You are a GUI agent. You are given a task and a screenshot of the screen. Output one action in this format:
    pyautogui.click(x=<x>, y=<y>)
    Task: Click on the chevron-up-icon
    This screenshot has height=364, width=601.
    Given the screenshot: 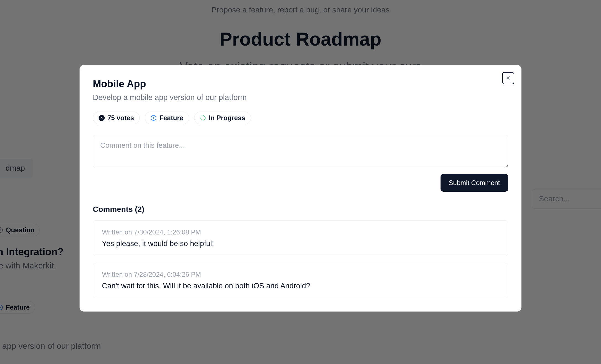 What is the action you would take?
    pyautogui.click(x=102, y=118)
    